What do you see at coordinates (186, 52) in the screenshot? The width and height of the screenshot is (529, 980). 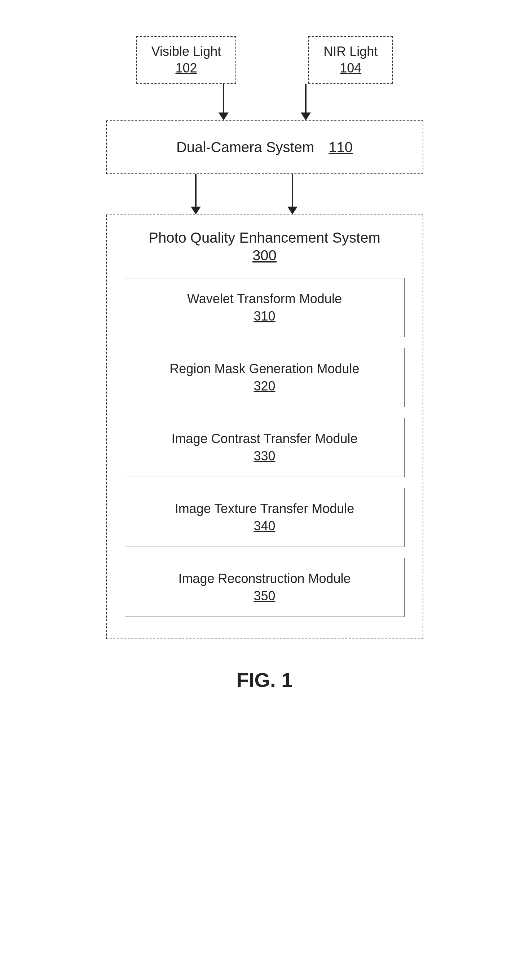 I see `visible-light-label: Visible Light` at bounding box center [186, 52].